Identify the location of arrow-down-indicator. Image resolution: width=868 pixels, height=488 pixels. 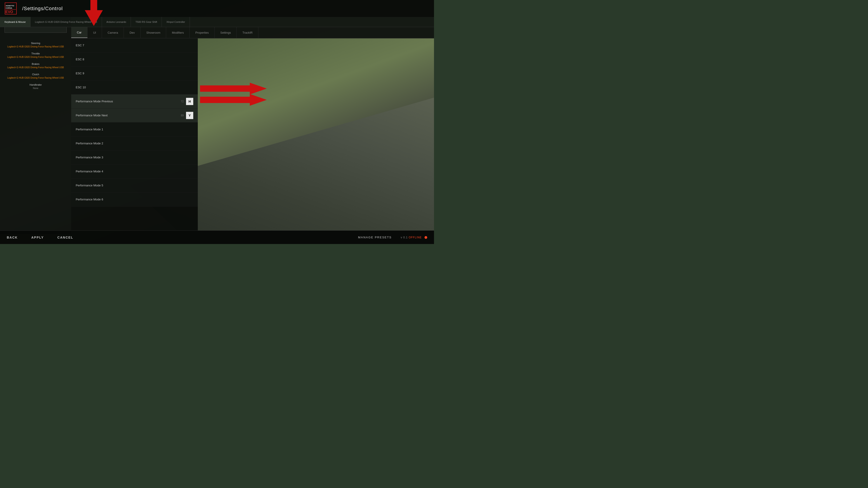
(94, 13).